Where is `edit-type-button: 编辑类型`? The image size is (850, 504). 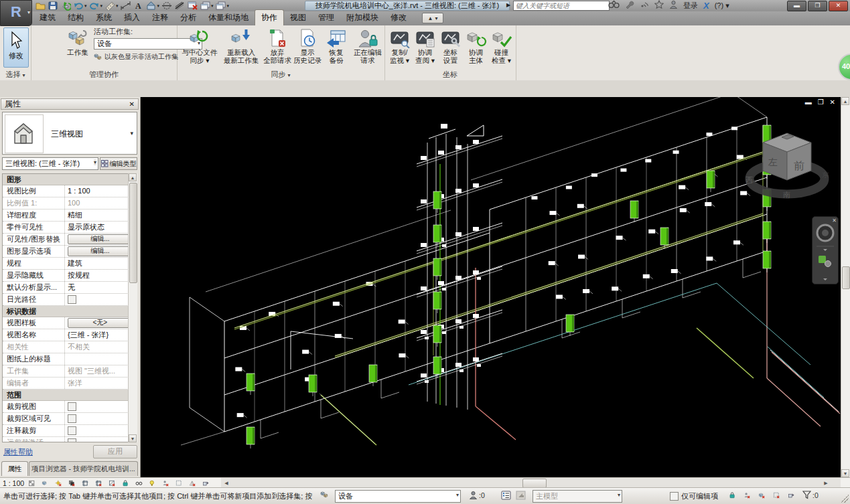 edit-type-button: 编辑类型 is located at coordinates (119, 163).